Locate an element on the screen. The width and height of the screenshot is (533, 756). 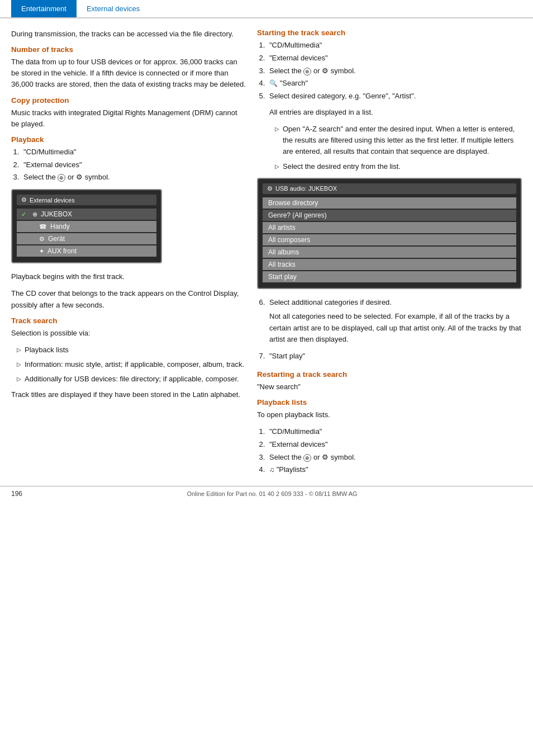
track-search-intro: Selection is possible via: is located at coordinates (129, 333).